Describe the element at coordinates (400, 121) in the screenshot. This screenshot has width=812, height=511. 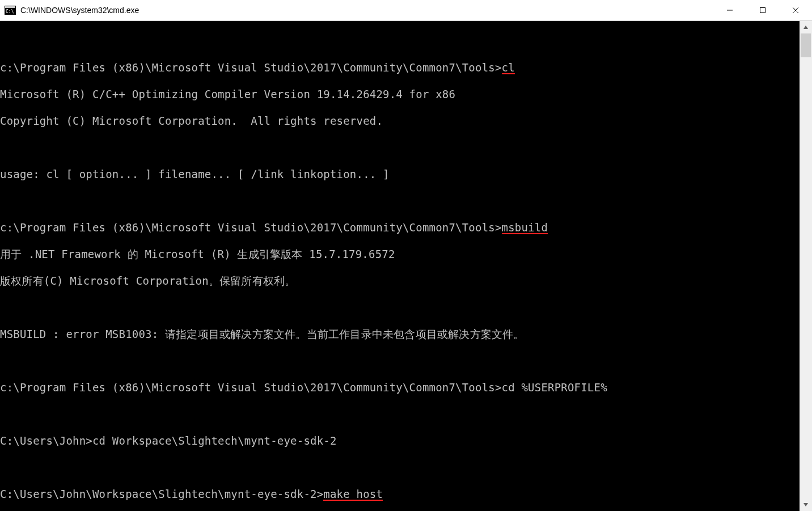
I see `output-line: Copyright (C) Microsoft Corporation. All…` at that location.